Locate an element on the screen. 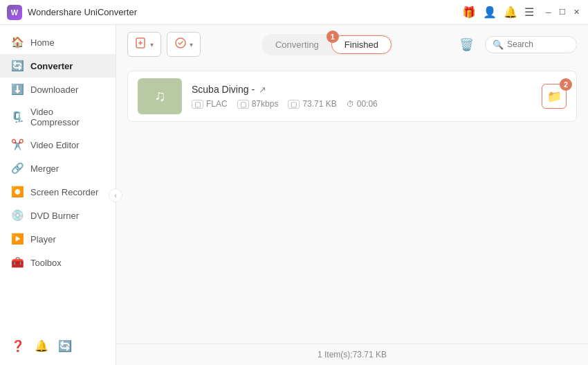  converter-icon: 🔄 is located at coordinates (17, 66).